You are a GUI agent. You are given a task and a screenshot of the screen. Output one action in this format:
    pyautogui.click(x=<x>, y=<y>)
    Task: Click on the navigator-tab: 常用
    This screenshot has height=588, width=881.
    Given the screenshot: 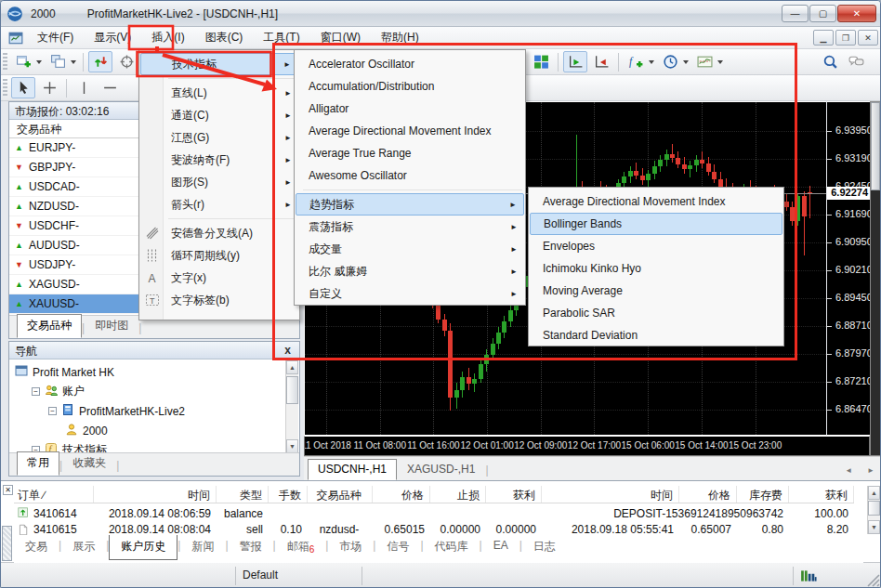 What is the action you would take?
    pyautogui.click(x=38, y=464)
    